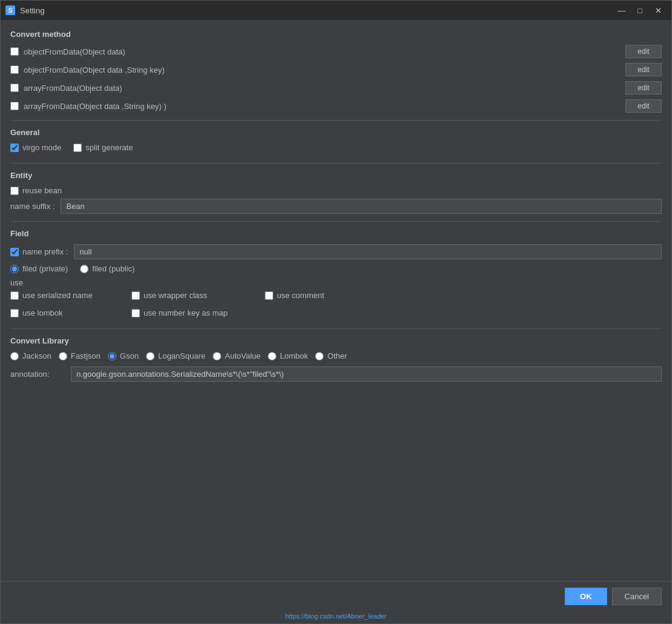 The width and height of the screenshot is (672, 624). I want to click on lib-autovalue-radio, so click(217, 356).